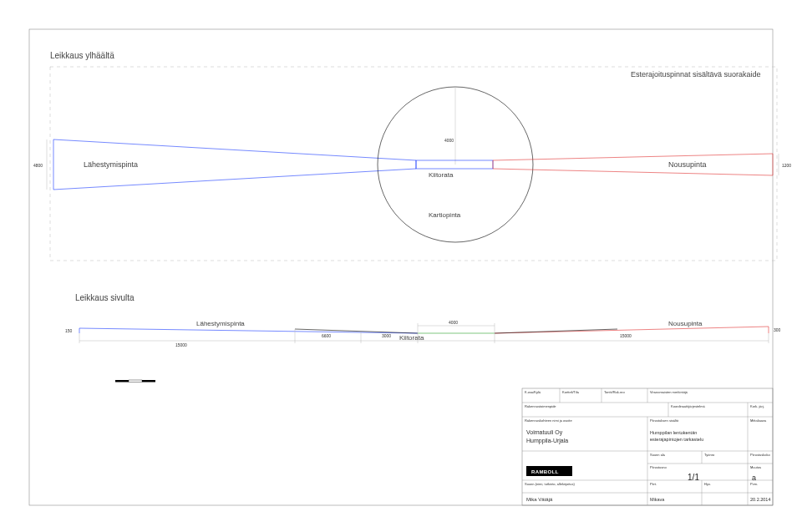 The width and height of the screenshot is (802, 532). Describe the element at coordinates (69, 331) in the screenshot. I see `dim-left-height: 150` at that location.